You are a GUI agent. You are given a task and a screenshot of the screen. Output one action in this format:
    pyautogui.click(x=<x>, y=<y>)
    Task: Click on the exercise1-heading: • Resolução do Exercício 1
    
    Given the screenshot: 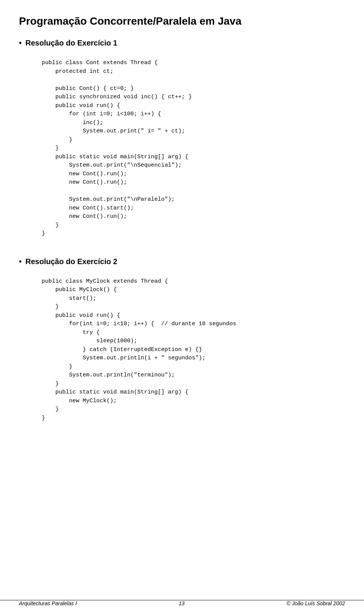 What is the action you would take?
    pyautogui.click(x=182, y=43)
    